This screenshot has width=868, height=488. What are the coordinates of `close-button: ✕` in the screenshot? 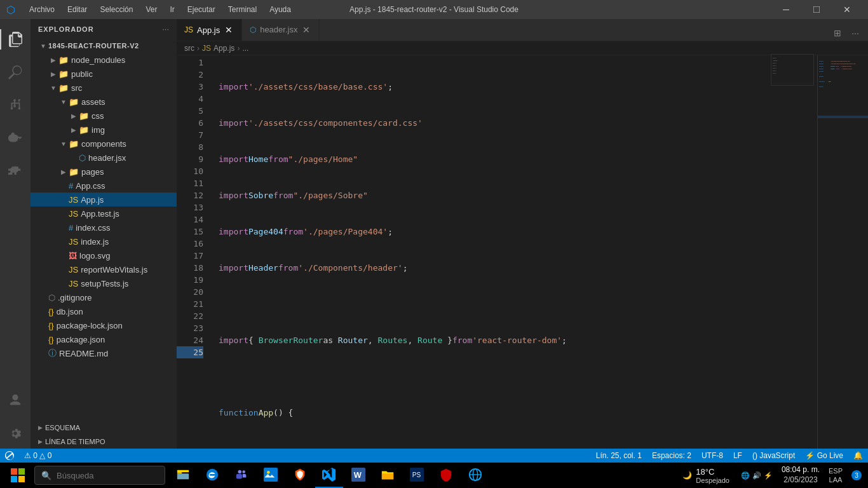 It's located at (847, 10).